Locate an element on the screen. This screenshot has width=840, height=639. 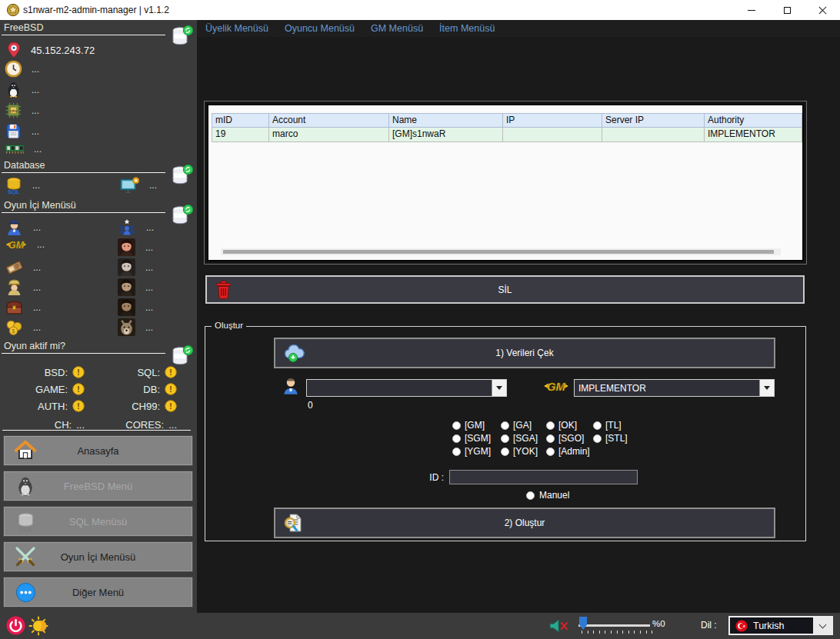
radio-sga: [SGA] is located at coordinates (519, 438).